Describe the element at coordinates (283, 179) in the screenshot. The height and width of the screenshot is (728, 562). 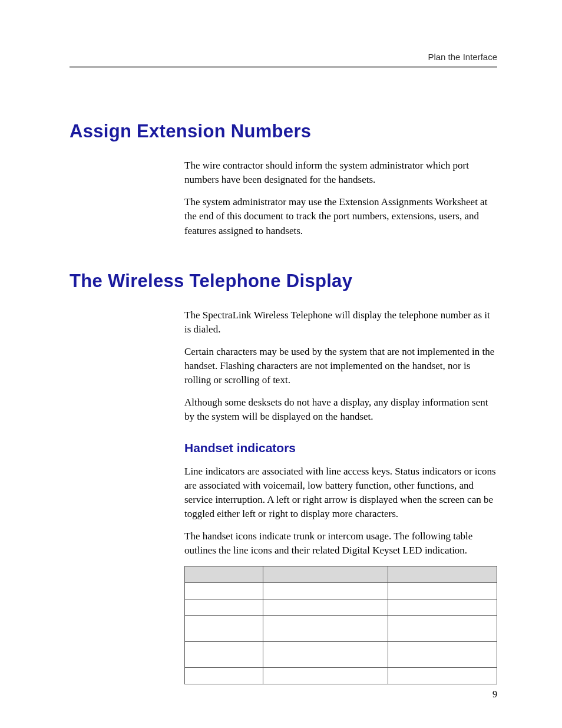
I see `section-assign-extension: Assign Extension Numbers The wire contra…` at that location.